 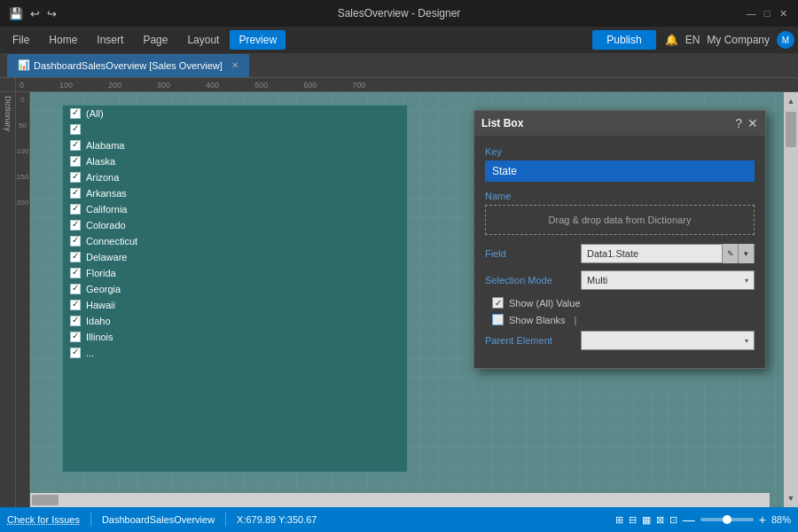 What do you see at coordinates (652, 254) in the screenshot?
I see `field-combo-text: Data1.State` at bounding box center [652, 254].